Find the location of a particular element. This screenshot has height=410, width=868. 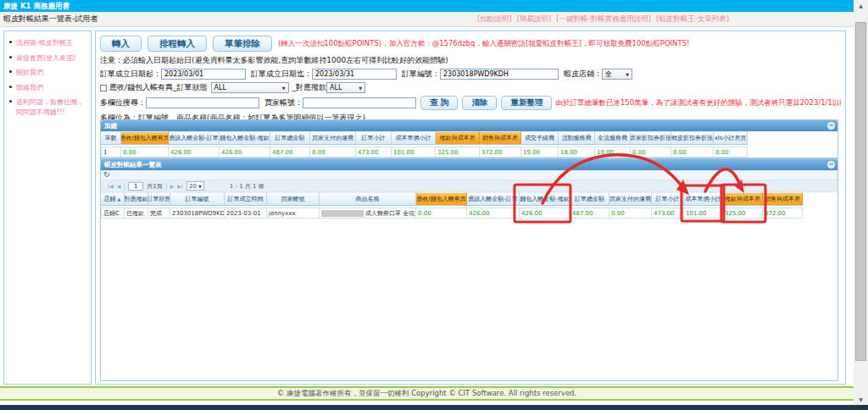

last-page-button: ▶| is located at coordinates (180, 186).